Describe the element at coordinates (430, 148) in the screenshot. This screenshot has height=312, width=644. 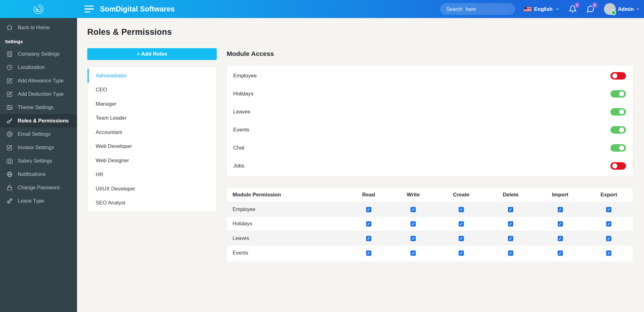
I see `module-row-chat: Chat` at that location.